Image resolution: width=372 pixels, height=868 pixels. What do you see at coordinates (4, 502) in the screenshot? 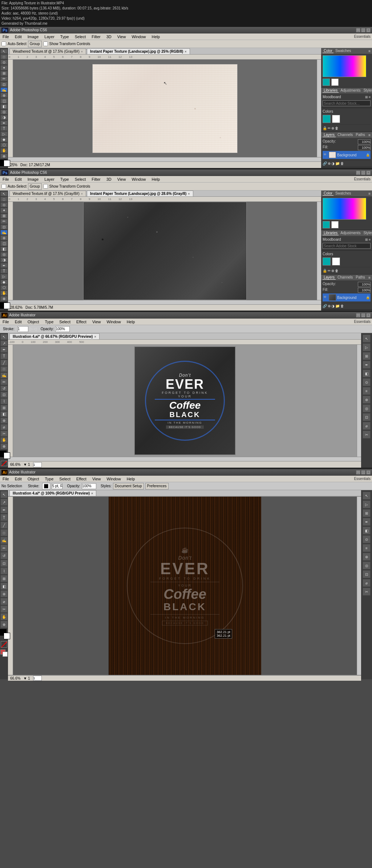
I see `ai2-tool-direct: ↗` at bounding box center [4, 502].